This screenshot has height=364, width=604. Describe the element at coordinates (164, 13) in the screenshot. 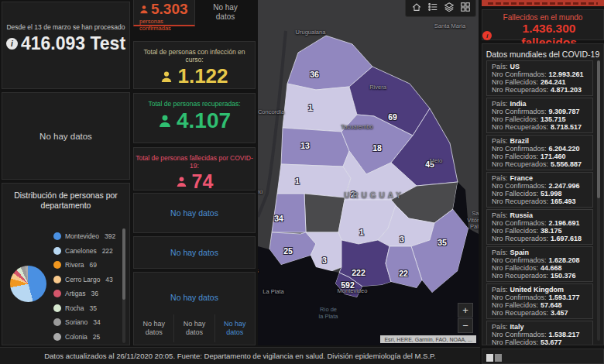

I see `confirmed-panel: 5.303 personas confirmadas` at that location.